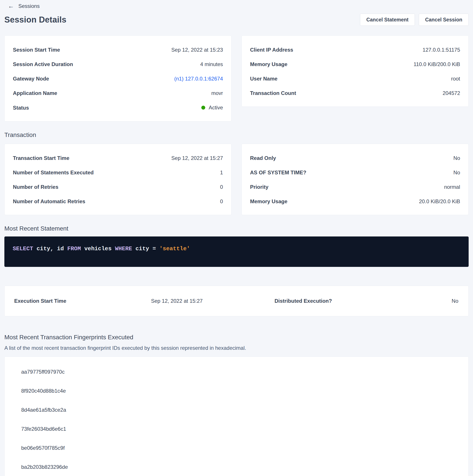 This screenshot has height=476, width=473. What do you see at coordinates (43, 64) in the screenshot?
I see `session-active-duration-label: Session Active Duration` at bounding box center [43, 64].